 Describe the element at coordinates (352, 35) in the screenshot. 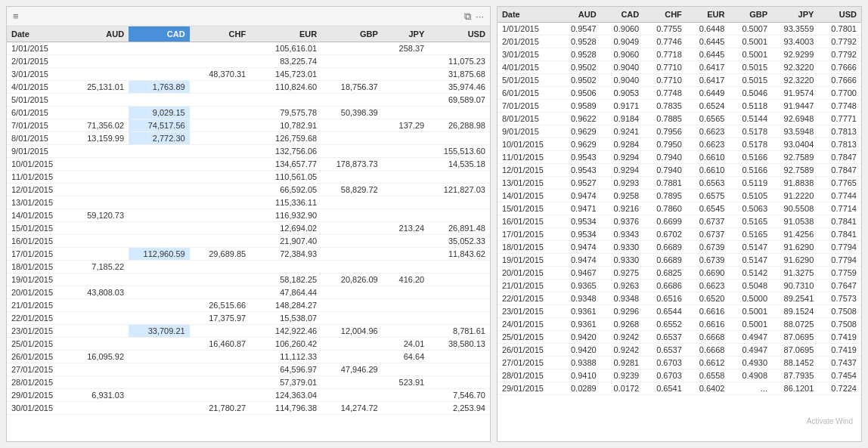

I see `left-col-gbp: GBP` at that location.